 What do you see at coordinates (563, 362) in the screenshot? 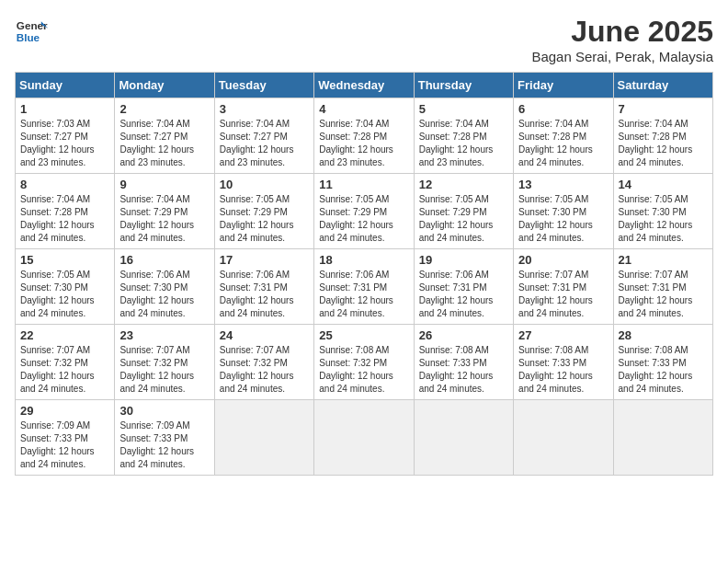
I see `table-row: 27Sunrise: 7:08 AMSunset: 7:33 PMDayligh…` at bounding box center [563, 362].